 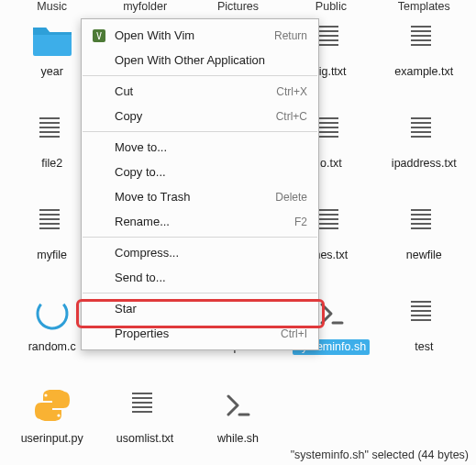 What do you see at coordinates (301, 222) in the screenshot?
I see `menu-item-accelerator: F2` at bounding box center [301, 222].